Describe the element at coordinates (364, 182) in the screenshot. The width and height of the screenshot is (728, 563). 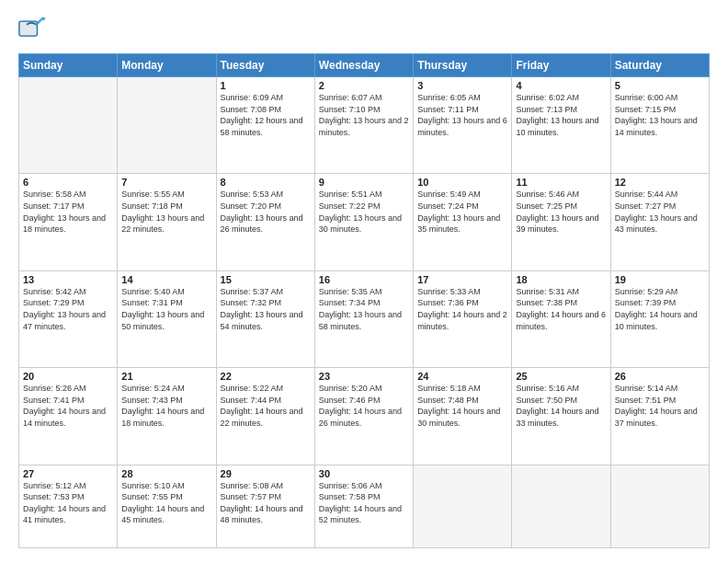
I see `day-number: 9` at that location.